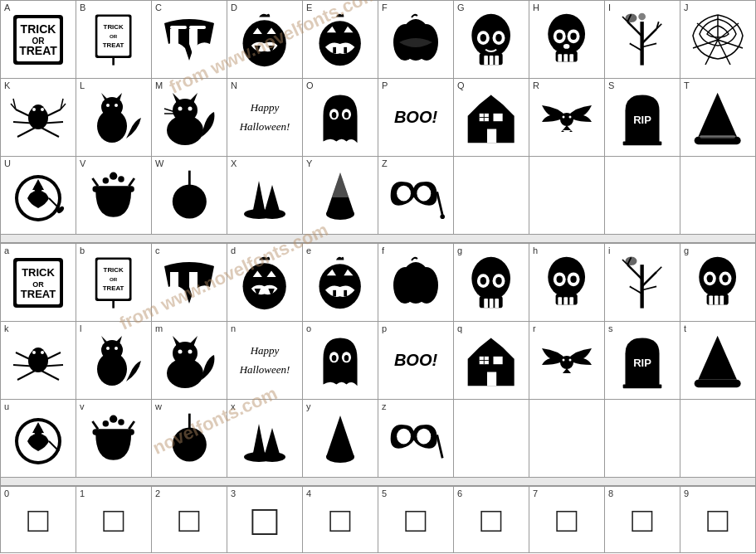 Image resolution: width=756 pixels, height=554 pixels. I want to click on icon-box-7: □, so click(567, 519).